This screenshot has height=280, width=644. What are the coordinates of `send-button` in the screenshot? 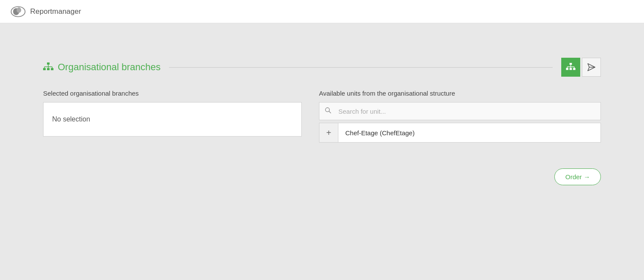 It's located at (591, 67).